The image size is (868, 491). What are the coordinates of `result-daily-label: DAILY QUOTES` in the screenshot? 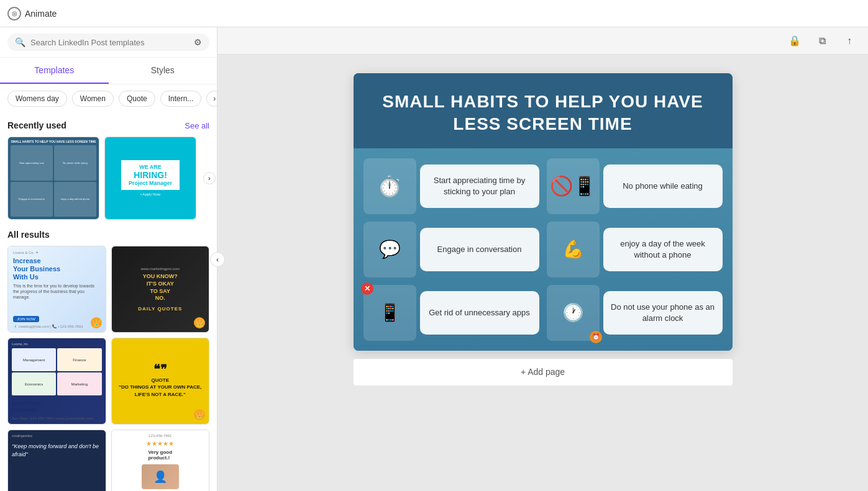 It's located at (160, 309).